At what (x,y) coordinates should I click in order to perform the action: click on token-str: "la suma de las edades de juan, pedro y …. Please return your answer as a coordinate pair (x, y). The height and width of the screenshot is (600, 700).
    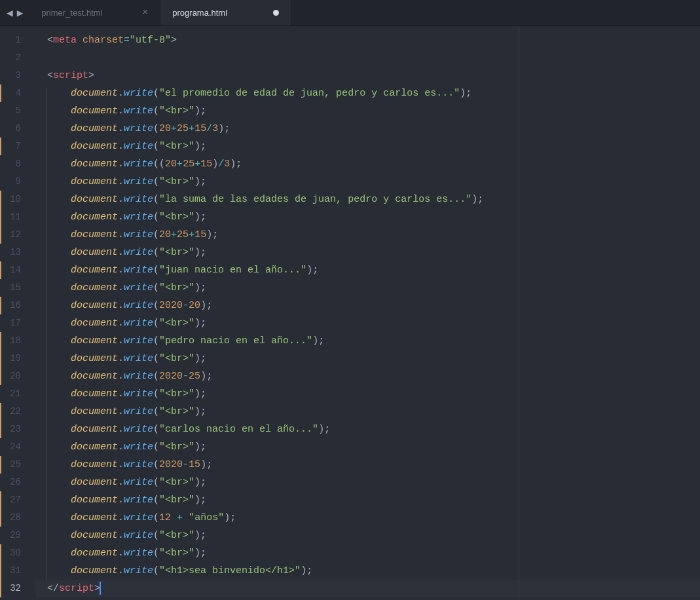
    Looking at the image, I should click on (316, 199).